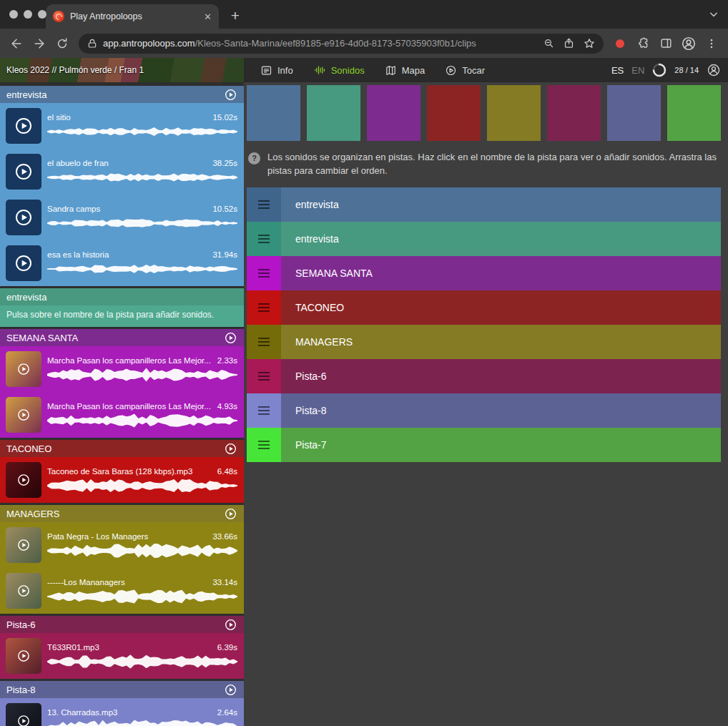 The image size is (728, 726). I want to click on zoom-icon, so click(549, 43).